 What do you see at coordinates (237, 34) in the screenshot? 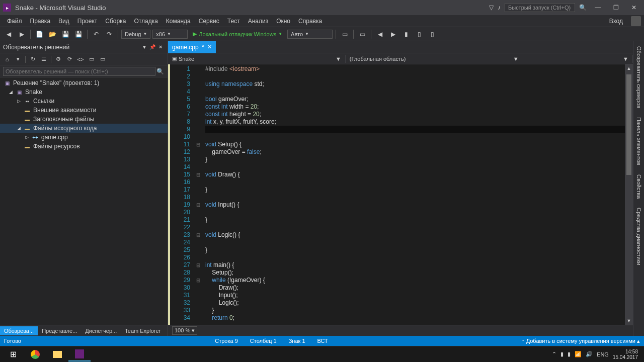
I see `start-debug-button: ▶ Локальный отладчик Windows ▼` at bounding box center [237, 34].